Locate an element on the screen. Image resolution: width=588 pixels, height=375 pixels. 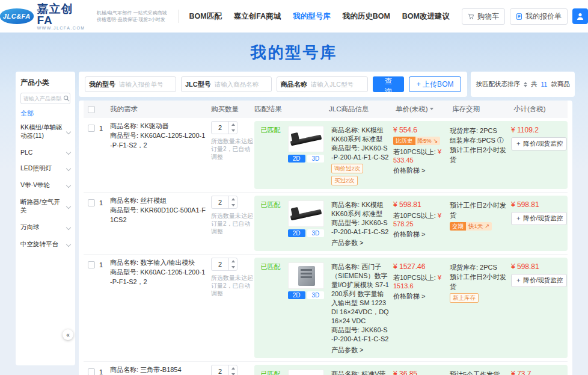
header-qty: 购买数量 is located at coordinates (233, 110).